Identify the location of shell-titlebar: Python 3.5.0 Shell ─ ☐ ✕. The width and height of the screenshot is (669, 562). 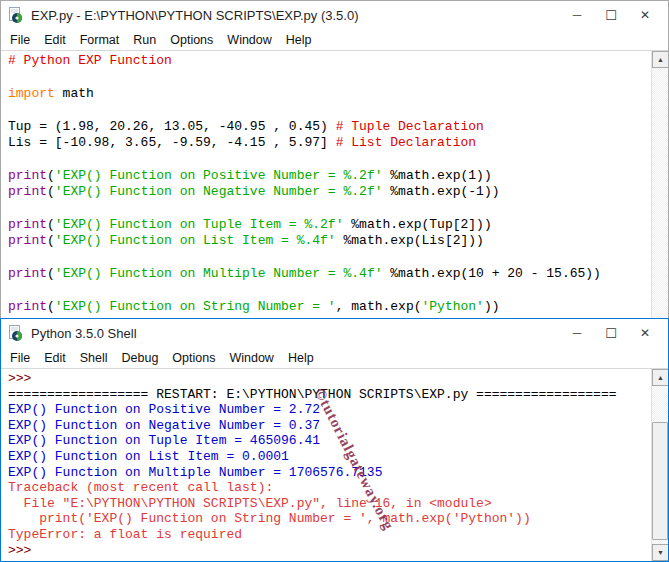
(334, 333).